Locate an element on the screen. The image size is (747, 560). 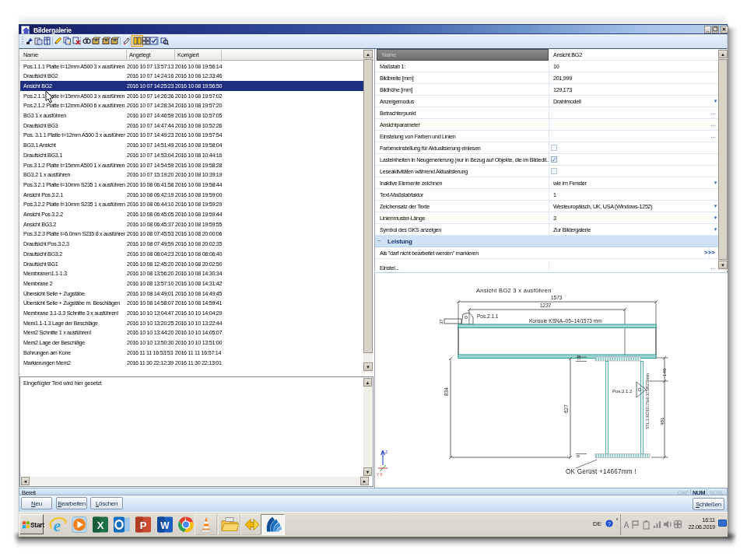
svg-text: 37 is located at coordinates (441, 322).